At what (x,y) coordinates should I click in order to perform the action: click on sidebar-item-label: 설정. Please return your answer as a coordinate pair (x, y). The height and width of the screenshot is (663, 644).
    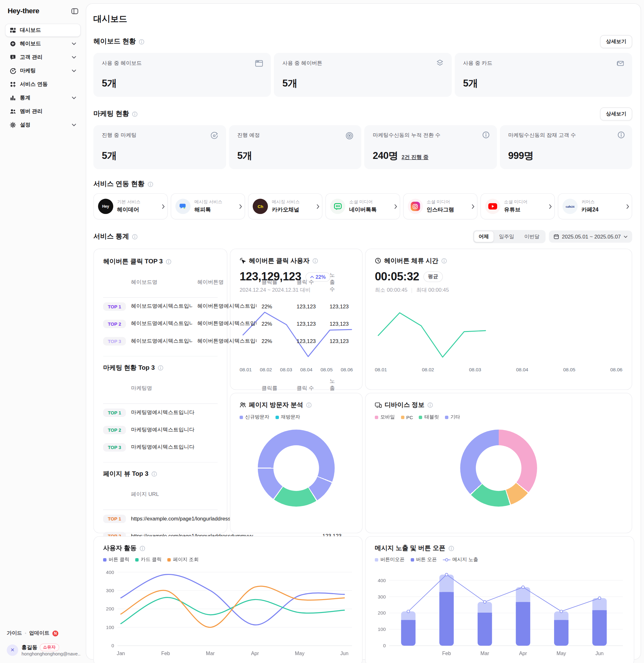
    Looking at the image, I should click on (25, 125).